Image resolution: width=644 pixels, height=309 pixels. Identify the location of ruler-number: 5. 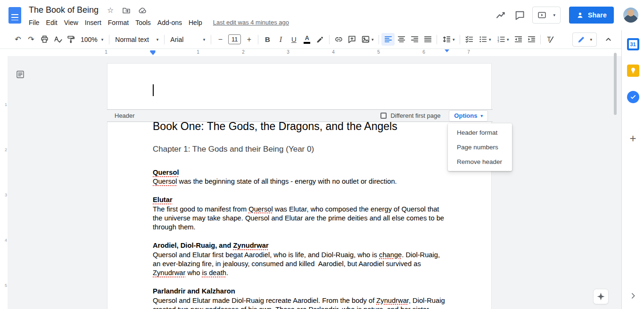
(379, 52).